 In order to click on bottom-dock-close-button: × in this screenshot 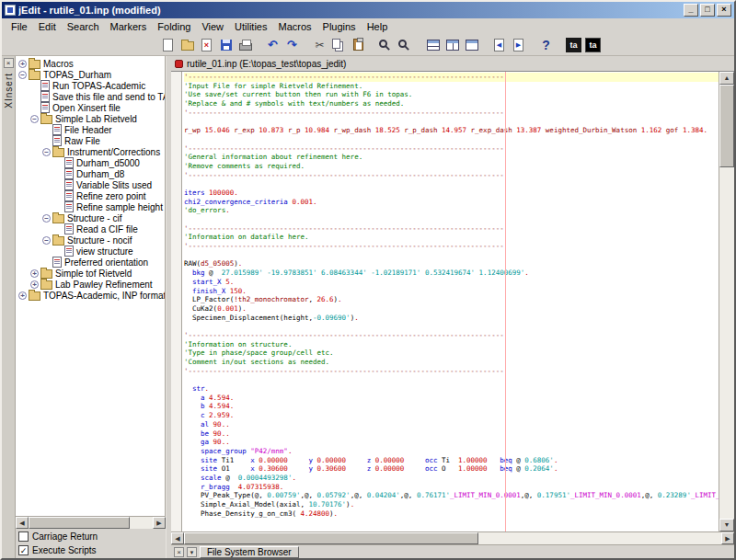, I will do `click(178, 552)`.